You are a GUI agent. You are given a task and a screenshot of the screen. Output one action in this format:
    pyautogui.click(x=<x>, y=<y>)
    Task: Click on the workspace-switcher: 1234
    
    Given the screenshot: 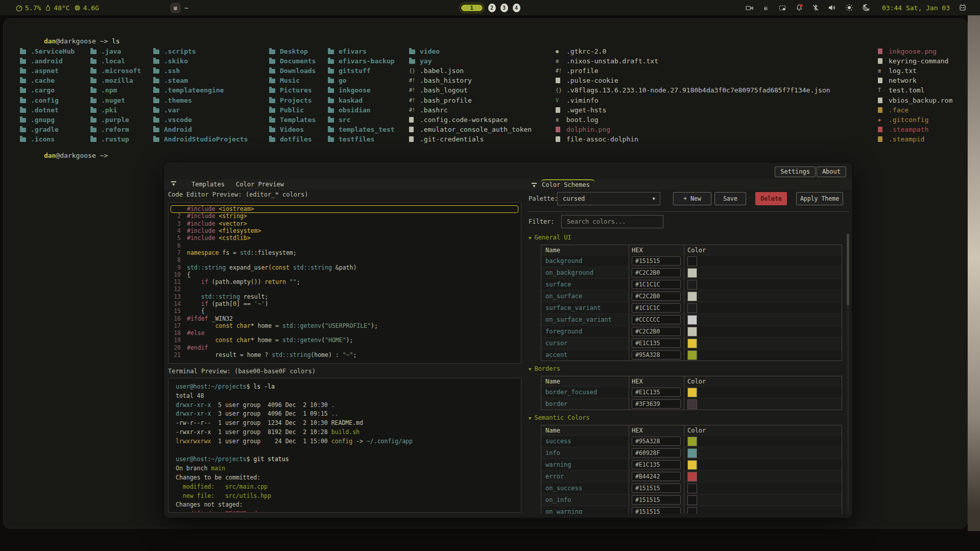 What is the action you would take?
    pyautogui.click(x=490, y=8)
    